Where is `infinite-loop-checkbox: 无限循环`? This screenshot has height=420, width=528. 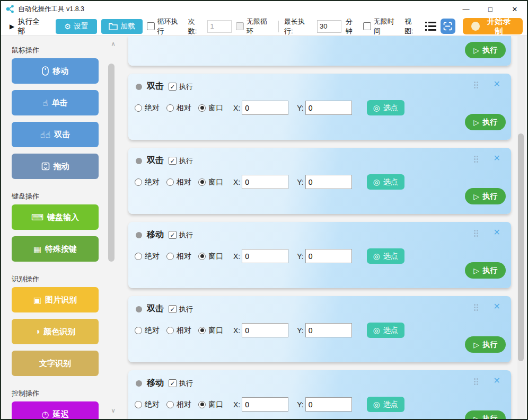
infinite-loop-checkbox: 无限循环 is located at coordinates (254, 26).